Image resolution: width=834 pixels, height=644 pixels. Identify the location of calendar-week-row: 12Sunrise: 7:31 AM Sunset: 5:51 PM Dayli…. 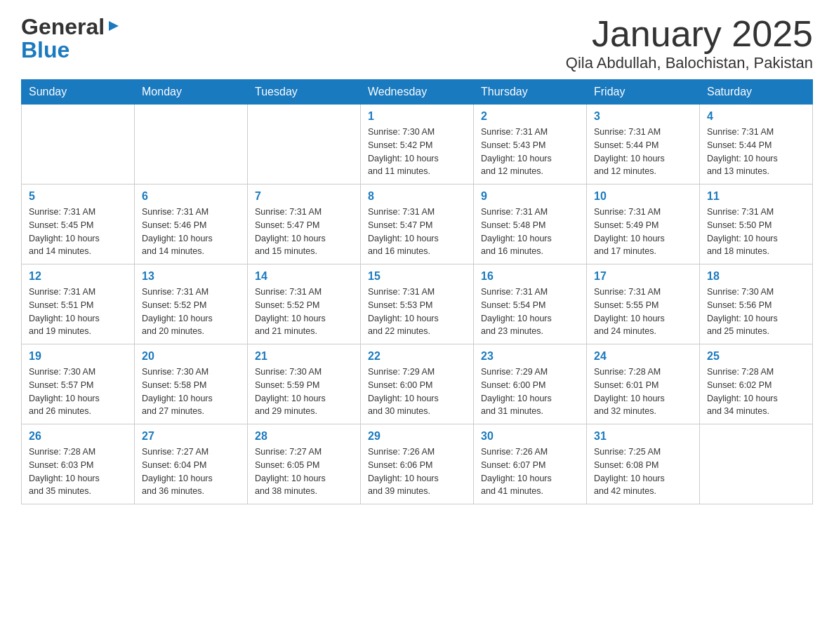
(417, 304).